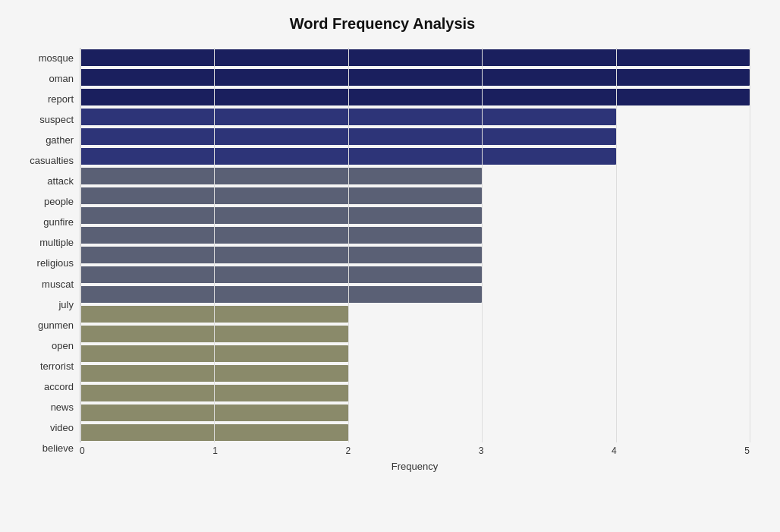 The width and height of the screenshot is (780, 532). What do you see at coordinates (382, 24) in the screenshot?
I see `chart-title: Word Frequency Analysis` at bounding box center [382, 24].